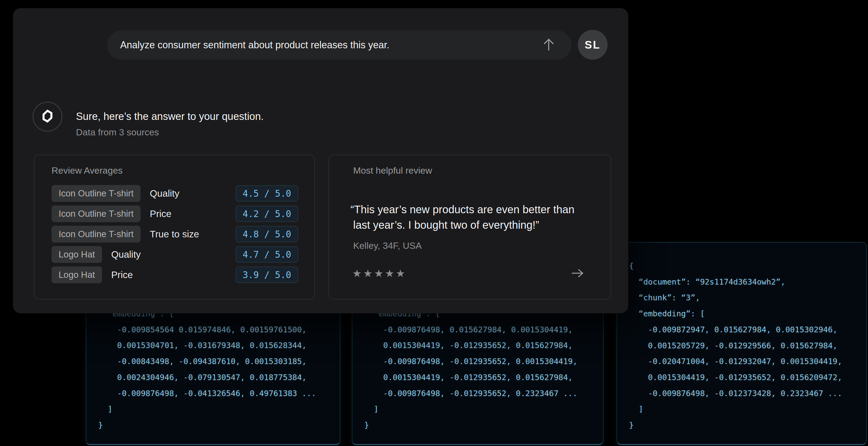  What do you see at coordinates (48, 117) in the screenshot?
I see `hex-mark-icon` at bounding box center [48, 117].